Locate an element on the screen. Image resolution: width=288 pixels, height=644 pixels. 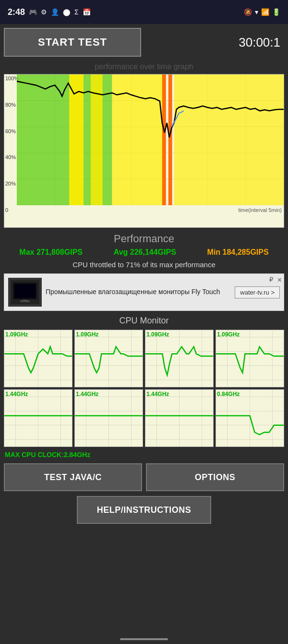
ad-image is located at coordinates (25, 292).